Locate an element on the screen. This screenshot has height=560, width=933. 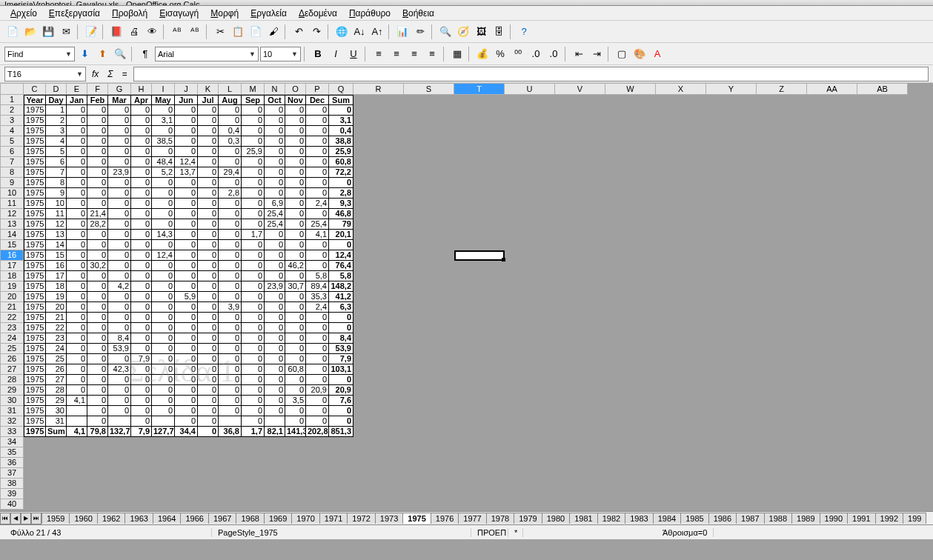
cell: 16 is located at coordinates (56, 266).